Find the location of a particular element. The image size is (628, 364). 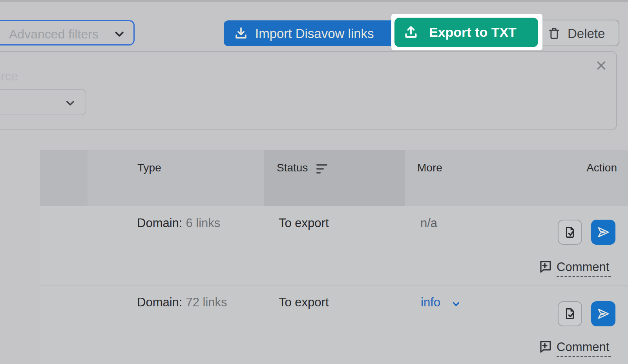

row2-type-cell: Domain:72 links is located at coordinates (182, 302).